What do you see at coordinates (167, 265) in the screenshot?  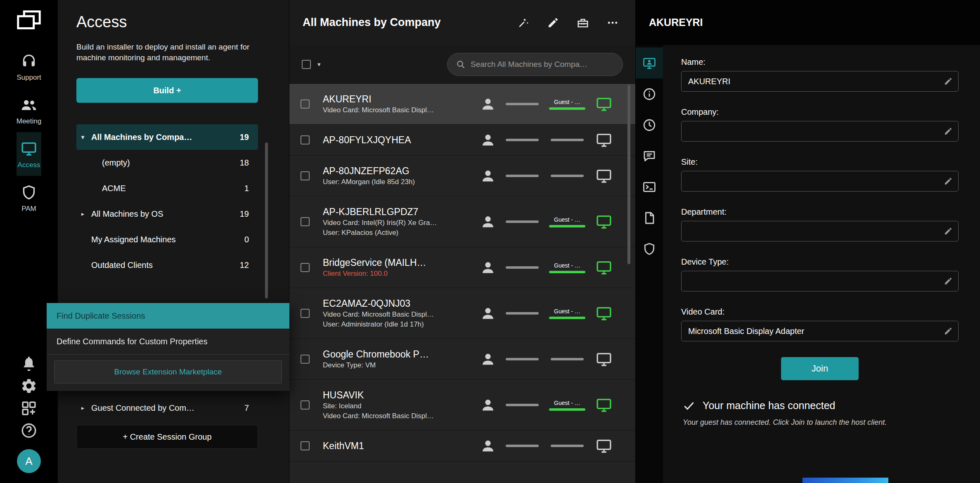 I see `session-group-outdated-clients: Outdated Clients12` at bounding box center [167, 265].